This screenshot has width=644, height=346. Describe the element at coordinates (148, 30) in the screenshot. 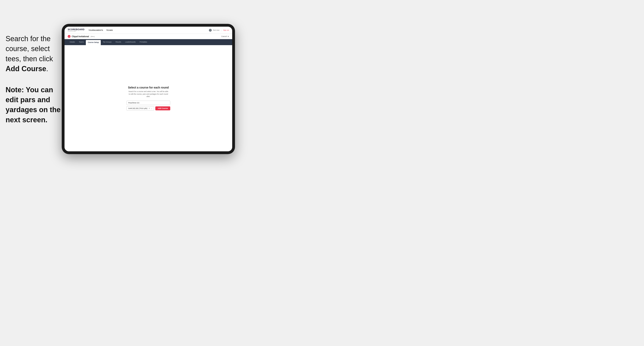

I see `nav-links: TOURNAMENTS TEAMS` at that location.